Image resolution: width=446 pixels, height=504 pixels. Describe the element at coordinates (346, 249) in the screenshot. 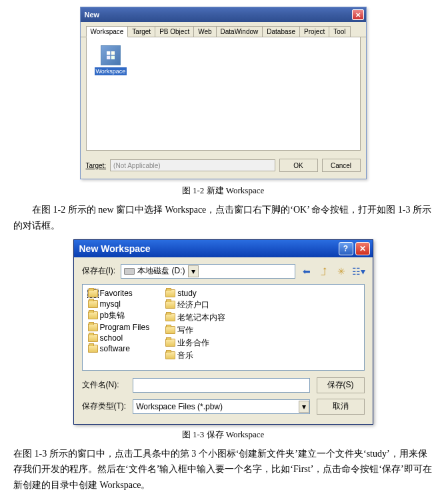

I see `help-icon: ?` at that location.